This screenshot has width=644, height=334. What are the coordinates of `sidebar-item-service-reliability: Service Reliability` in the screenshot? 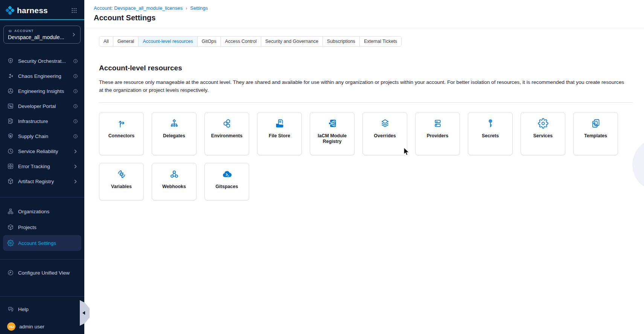 It's located at (42, 151).